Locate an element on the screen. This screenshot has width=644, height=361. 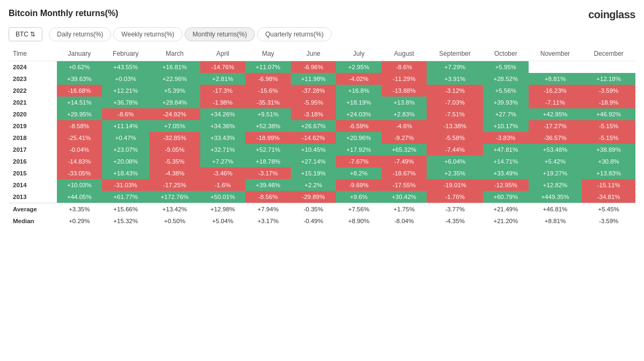
brand-logo: coinglass is located at coordinates (612, 15).